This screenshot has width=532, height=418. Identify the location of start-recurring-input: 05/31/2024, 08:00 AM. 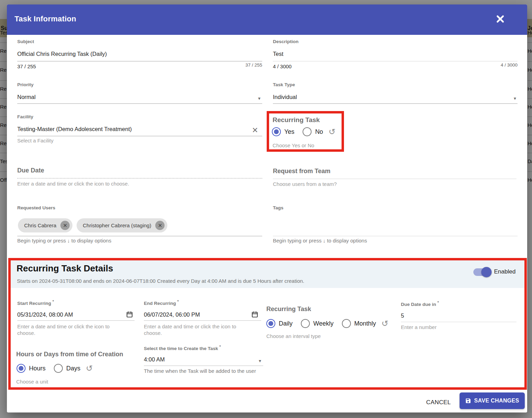
(45, 315).